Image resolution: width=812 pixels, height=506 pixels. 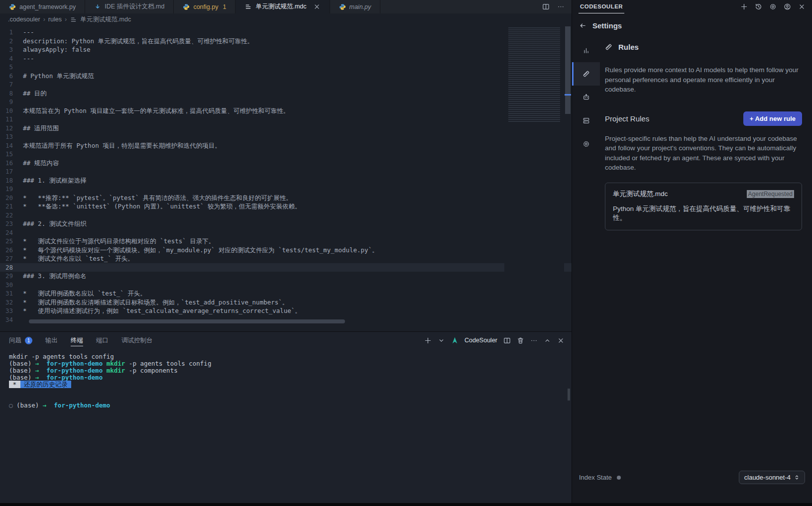 What do you see at coordinates (48, 7) in the screenshot?
I see `tab-label: agent_framework.py` at bounding box center [48, 7].